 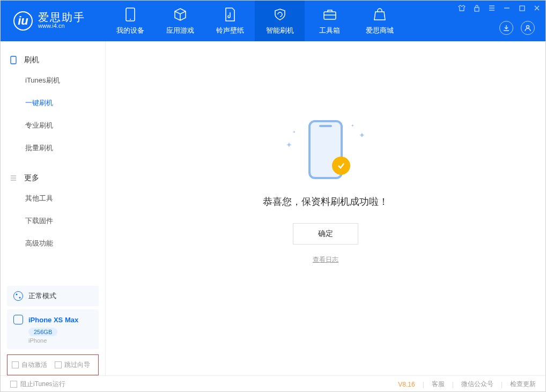 What do you see at coordinates (230, 21) in the screenshot?
I see `nav-ringtones-wallpapers: 铃声壁纸` at bounding box center [230, 21].